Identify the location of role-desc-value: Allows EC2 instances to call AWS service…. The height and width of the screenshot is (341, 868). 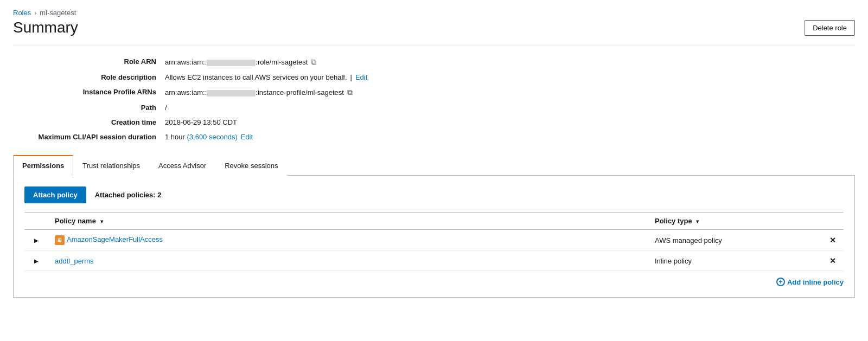
(266, 77).